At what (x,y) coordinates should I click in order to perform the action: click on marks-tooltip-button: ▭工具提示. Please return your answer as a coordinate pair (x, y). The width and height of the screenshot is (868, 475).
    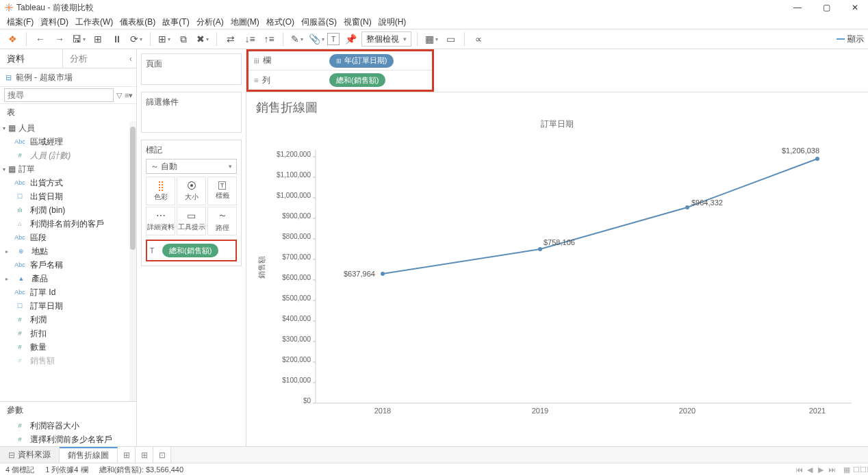
    Looking at the image, I should click on (192, 221).